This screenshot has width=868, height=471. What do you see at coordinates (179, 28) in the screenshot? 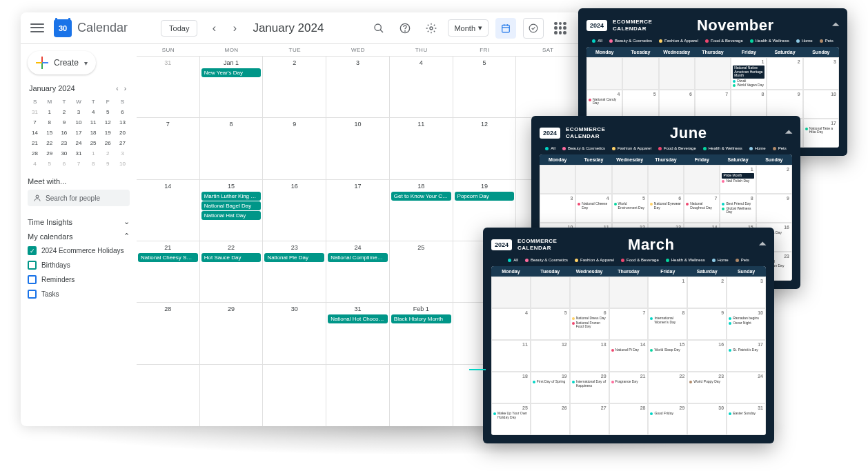
I see `today-button: Today` at bounding box center [179, 28].